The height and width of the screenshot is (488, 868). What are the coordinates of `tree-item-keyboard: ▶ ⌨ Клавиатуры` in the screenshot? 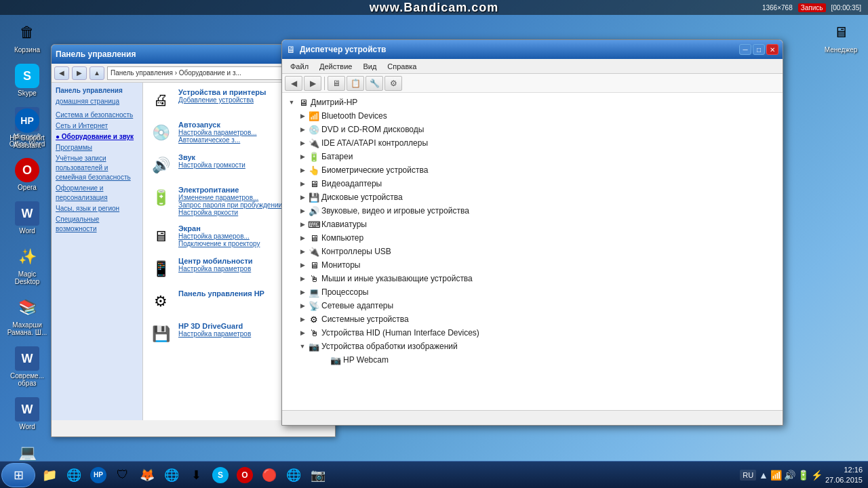 It's located at (538, 224).